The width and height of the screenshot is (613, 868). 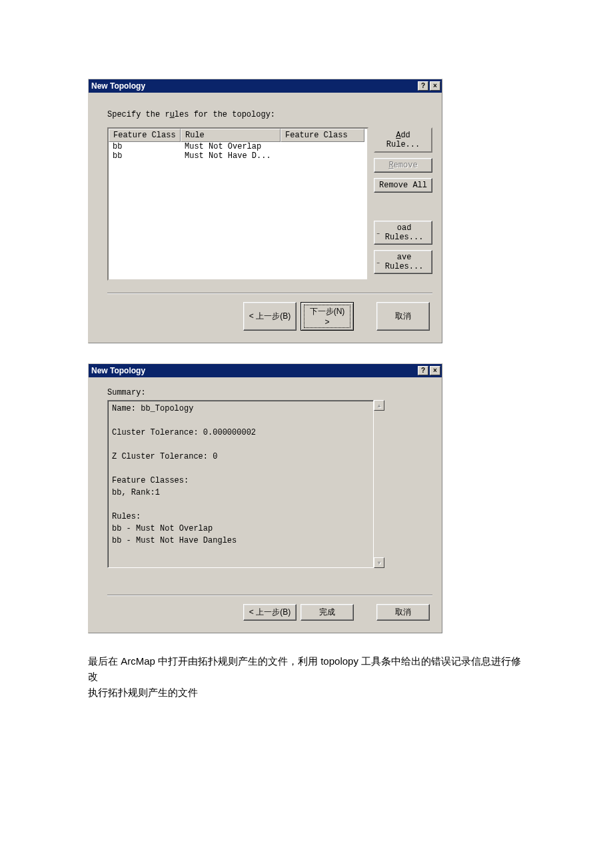 What do you see at coordinates (238, 147) in the screenshot?
I see `table-row: bb Must Not Overlap` at bounding box center [238, 147].